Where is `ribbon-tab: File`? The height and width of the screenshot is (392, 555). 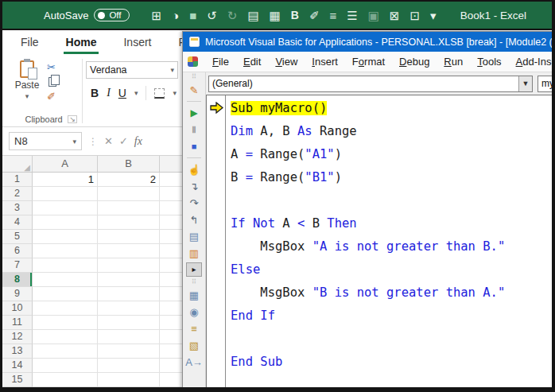
ribbon-tab: File is located at coordinates (30, 43).